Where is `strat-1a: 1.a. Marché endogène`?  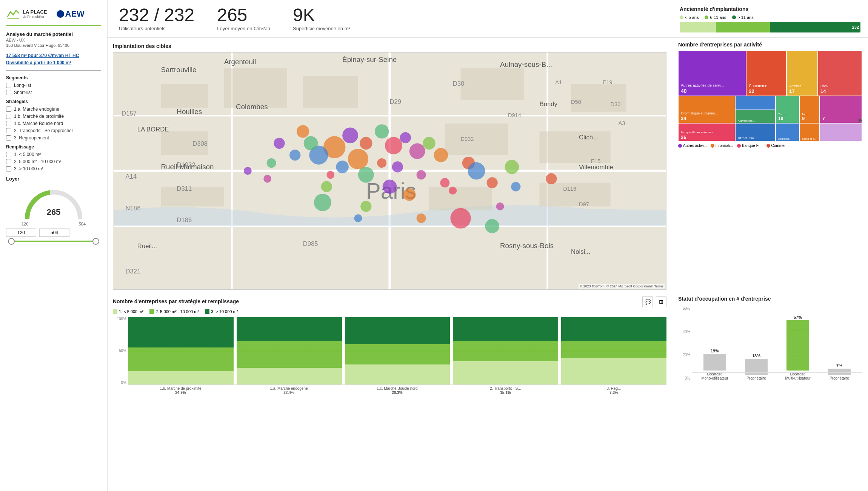
strat-1a: 1.a. Marché endogène is located at coordinates (54, 109).